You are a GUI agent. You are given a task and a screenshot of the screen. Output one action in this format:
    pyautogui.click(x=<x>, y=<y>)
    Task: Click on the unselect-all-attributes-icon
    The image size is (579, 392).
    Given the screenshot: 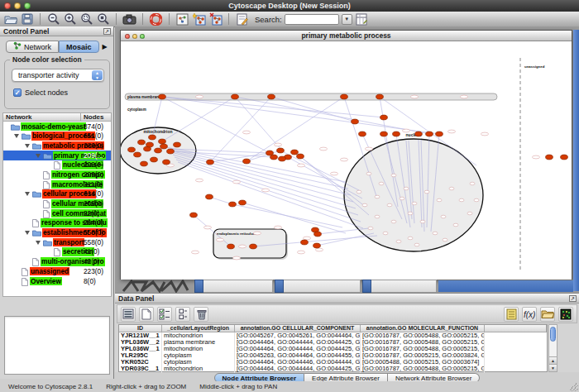 What is the action you would take?
    pyautogui.click(x=183, y=314)
    